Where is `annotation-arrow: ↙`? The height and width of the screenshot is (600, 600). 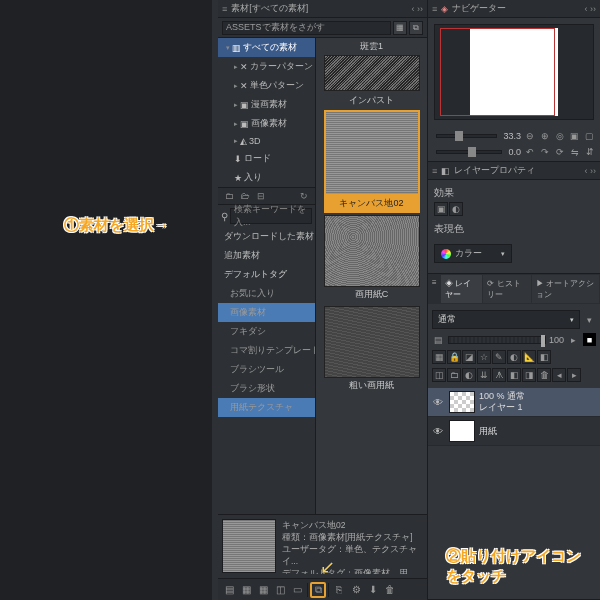
annotation-arrow: ↙ is located at coordinates (328, 567).